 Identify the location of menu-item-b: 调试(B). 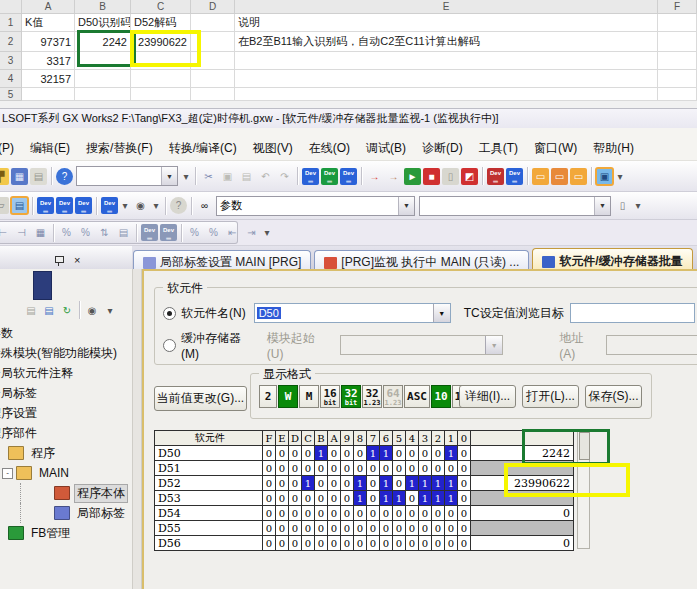
(386, 148).